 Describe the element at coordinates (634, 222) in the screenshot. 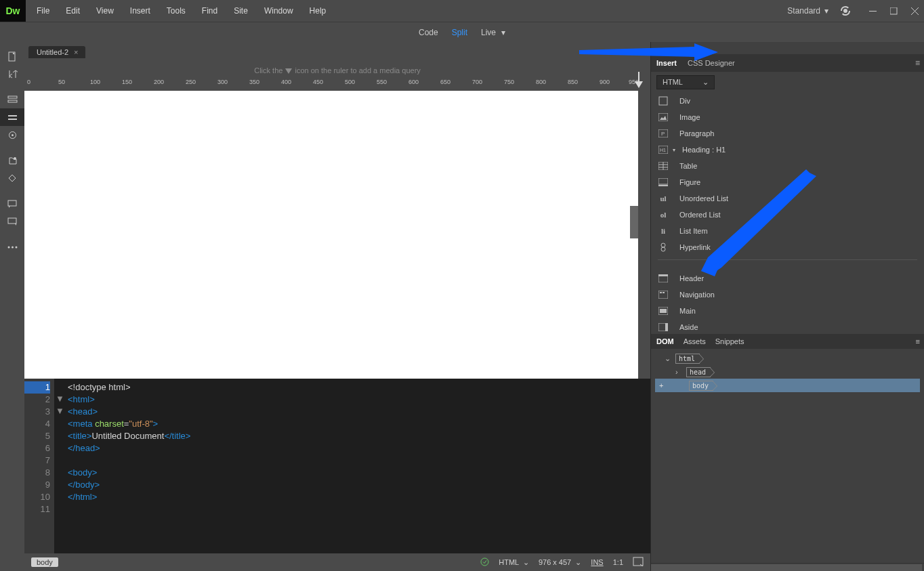

I see `canvas-scrollbar` at that location.